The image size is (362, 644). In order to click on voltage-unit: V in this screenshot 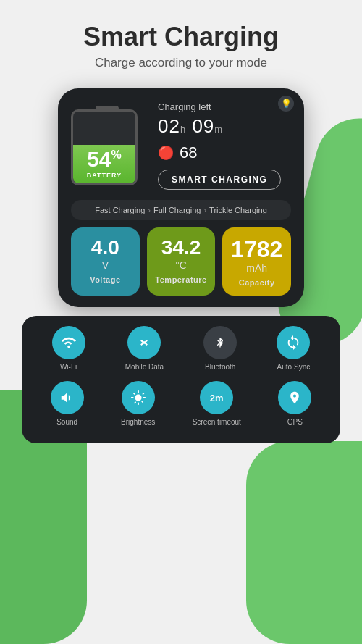, I will do `click(106, 265)`.